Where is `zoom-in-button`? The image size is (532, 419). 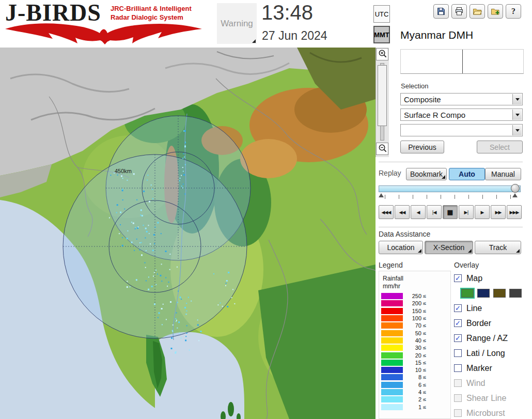 zoom-in-button is located at coordinates (382, 54).